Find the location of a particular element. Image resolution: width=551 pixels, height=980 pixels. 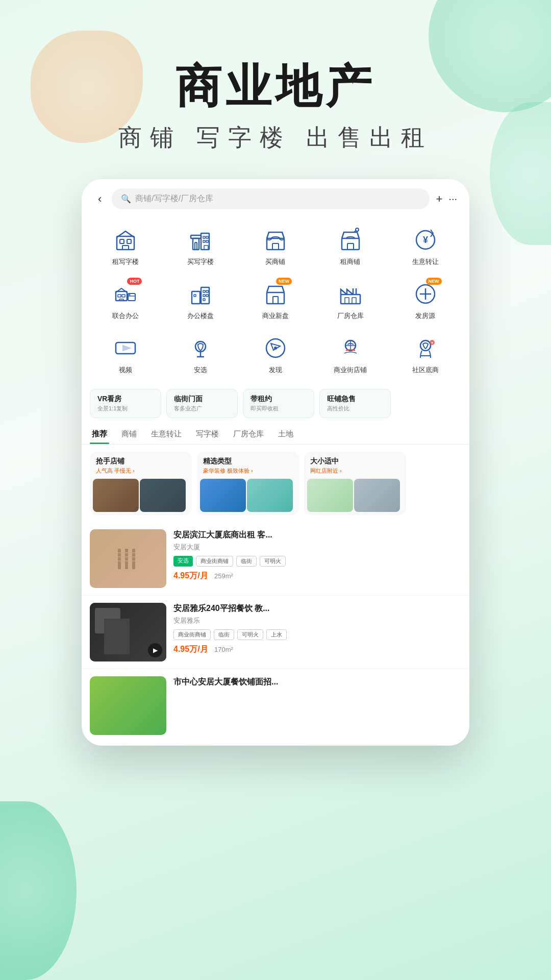

grid-item-buy-shop: 买商铺 is located at coordinates (276, 246).